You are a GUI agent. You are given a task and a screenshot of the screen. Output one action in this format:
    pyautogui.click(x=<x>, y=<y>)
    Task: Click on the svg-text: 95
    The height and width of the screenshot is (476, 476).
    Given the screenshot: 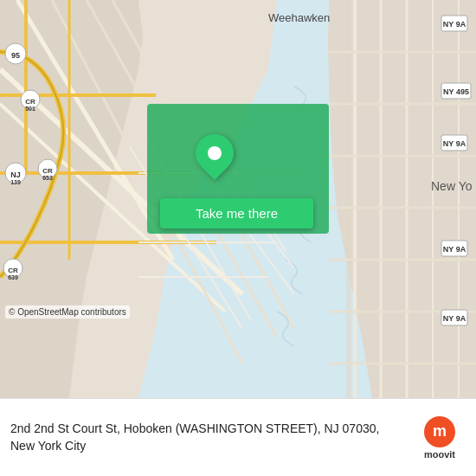 What is the action you would take?
    pyautogui.click(x=16, y=55)
    